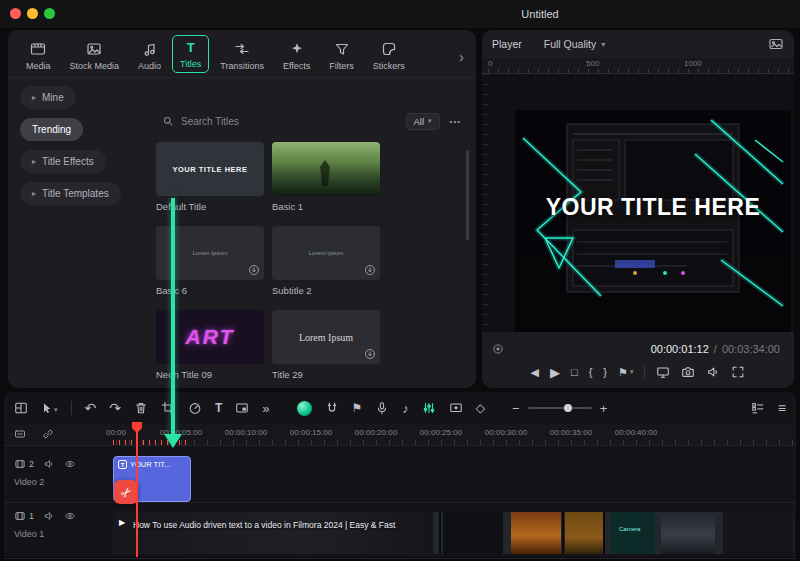  What do you see at coordinates (210, 169) in the screenshot?
I see `title-thumbnail: YOUR TITLE HERE` at bounding box center [210, 169].